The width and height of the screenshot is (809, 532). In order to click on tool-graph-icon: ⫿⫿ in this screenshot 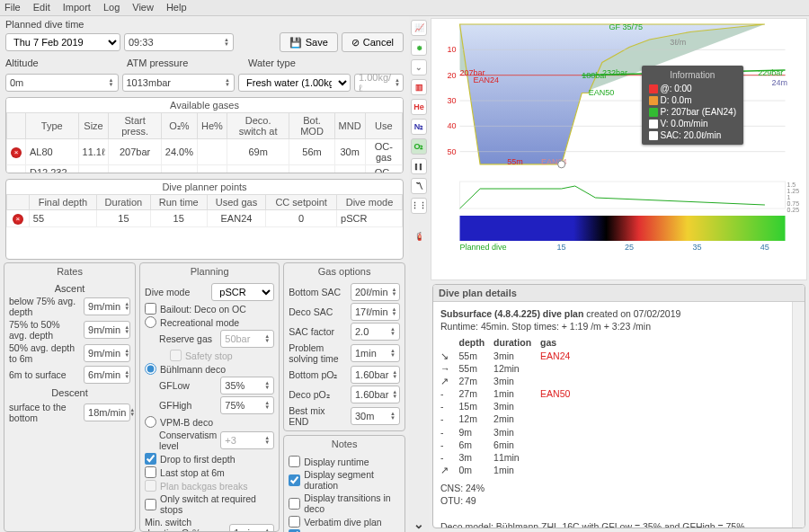, I will do `click(419, 166)`.